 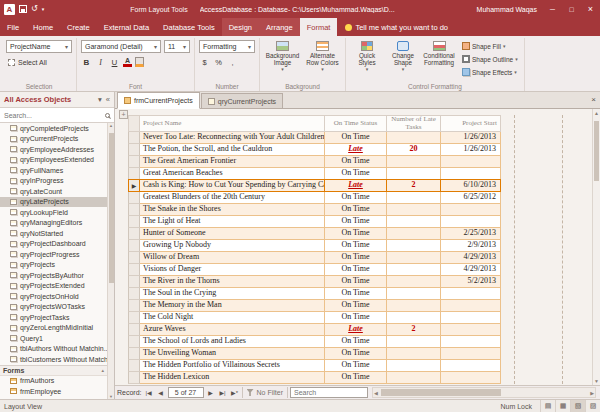 What do you see at coordinates (314, 306) in the screenshot?
I see `table-row: The Memory in the ManOn Time` at bounding box center [314, 306].